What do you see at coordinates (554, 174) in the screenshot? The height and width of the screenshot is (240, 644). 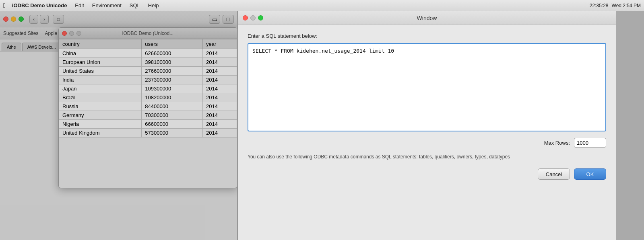 I see `cancel-button: Cancel` at bounding box center [554, 174].